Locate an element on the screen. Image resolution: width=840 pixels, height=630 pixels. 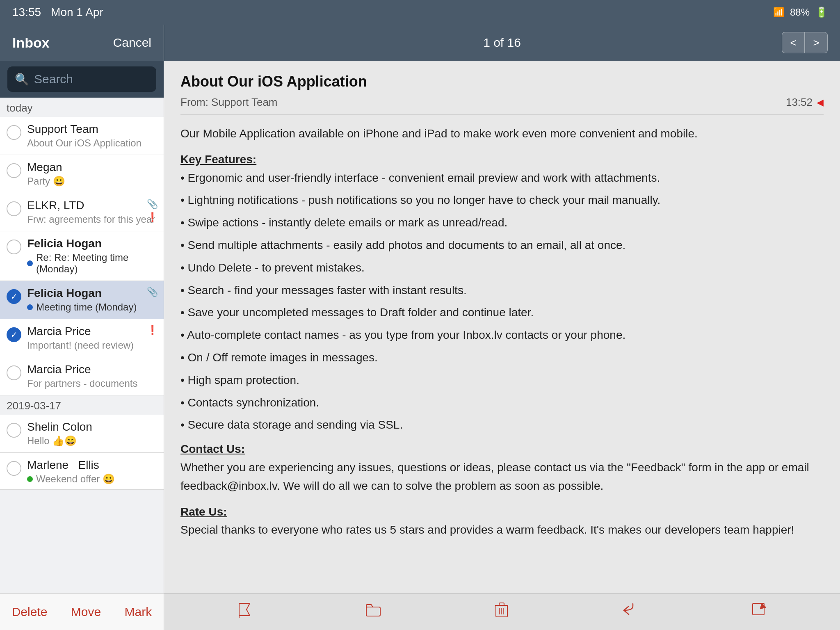
contact-title: Contact Us: is located at coordinates (502, 450).